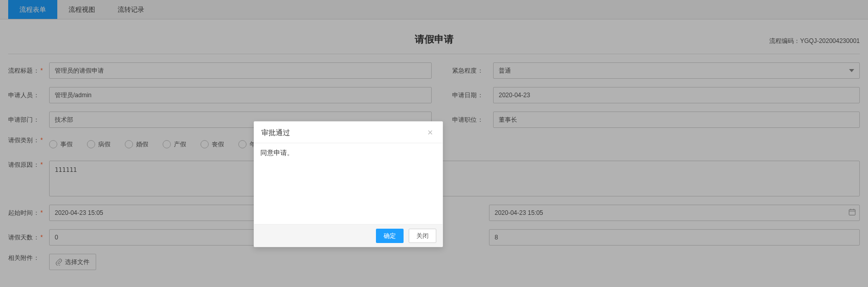 The width and height of the screenshot is (868, 287). I want to click on flow-code: 流程编码：YGQJ-202004230001, so click(814, 41).